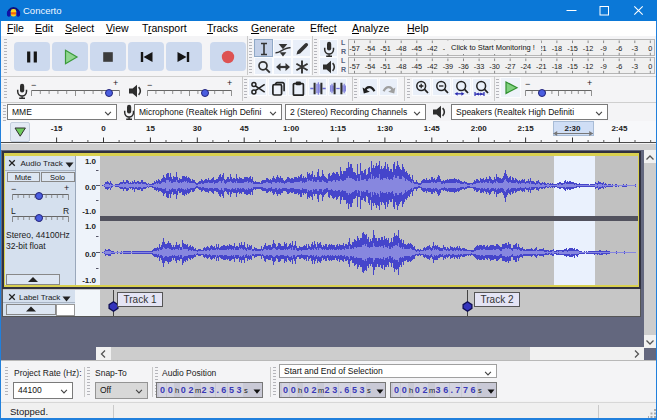  I want to click on svg-text: 1:45, so click(432, 128).